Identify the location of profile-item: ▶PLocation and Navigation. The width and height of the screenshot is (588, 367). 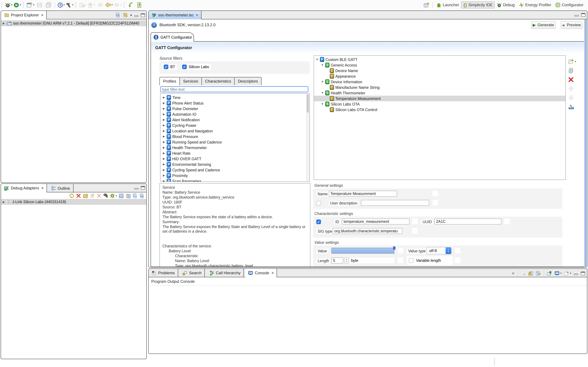
(235, 131).